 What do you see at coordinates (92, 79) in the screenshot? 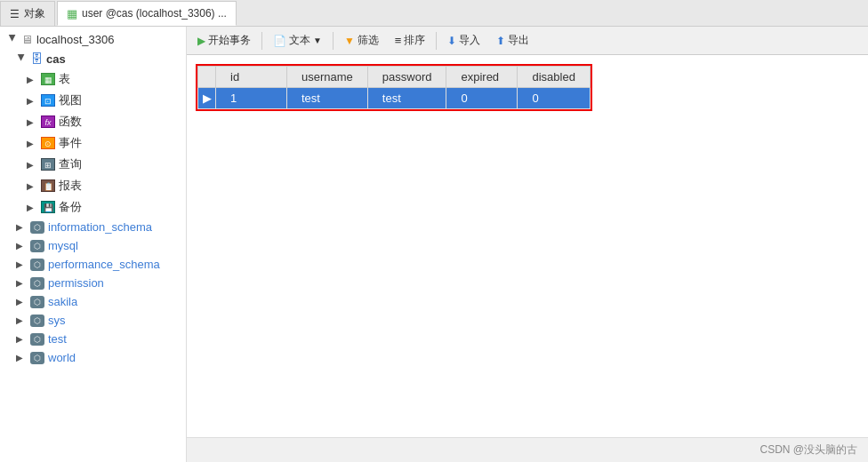
I see `sidebar-item-table: ▶ ▦ 表` at bounding box center [92, 79].